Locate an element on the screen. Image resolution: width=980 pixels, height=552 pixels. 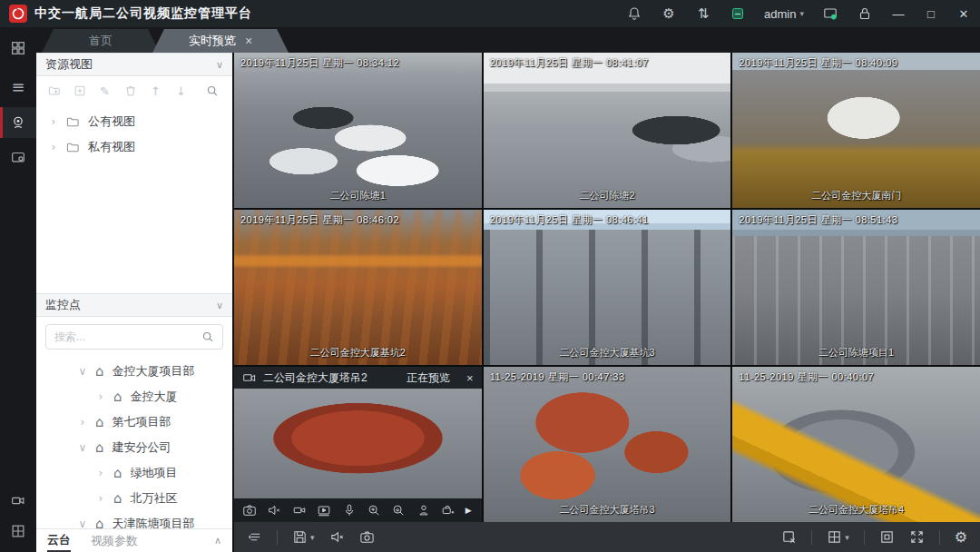
monitor-collapse-icon: ∨ is located at coordinates (220, 305).